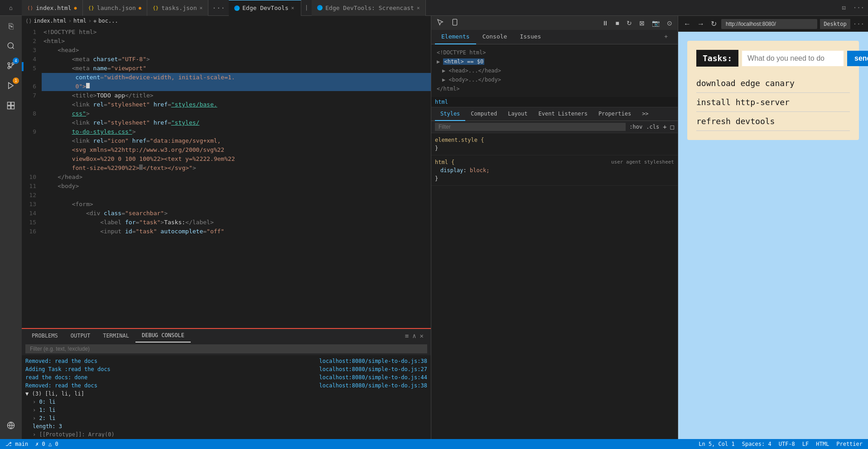 The width and height of the screenshot is (868, 449). What do you see at coordinates (665, 127) in the screenshot?
I see `add-rule-btn: +` at bounding box center [665, 127].